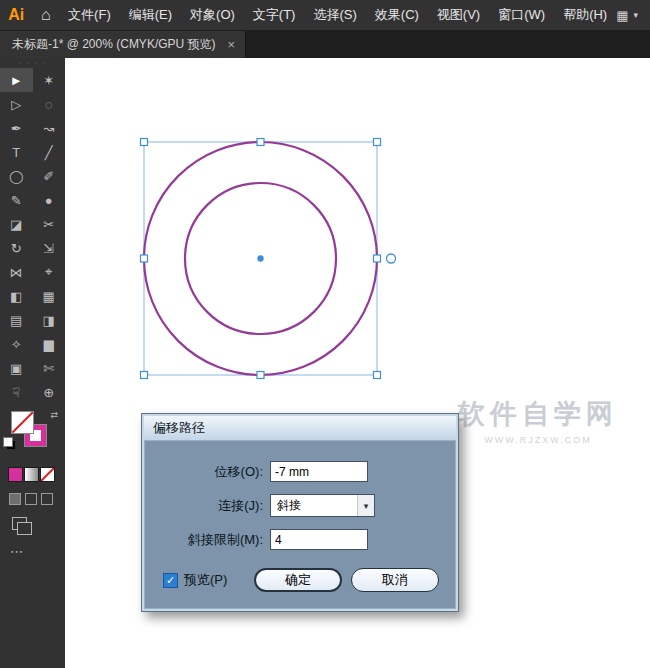  What do you see at coordinates (16, 474) in the screenshot?
I see `color-button` at bounding box center [16, 474].